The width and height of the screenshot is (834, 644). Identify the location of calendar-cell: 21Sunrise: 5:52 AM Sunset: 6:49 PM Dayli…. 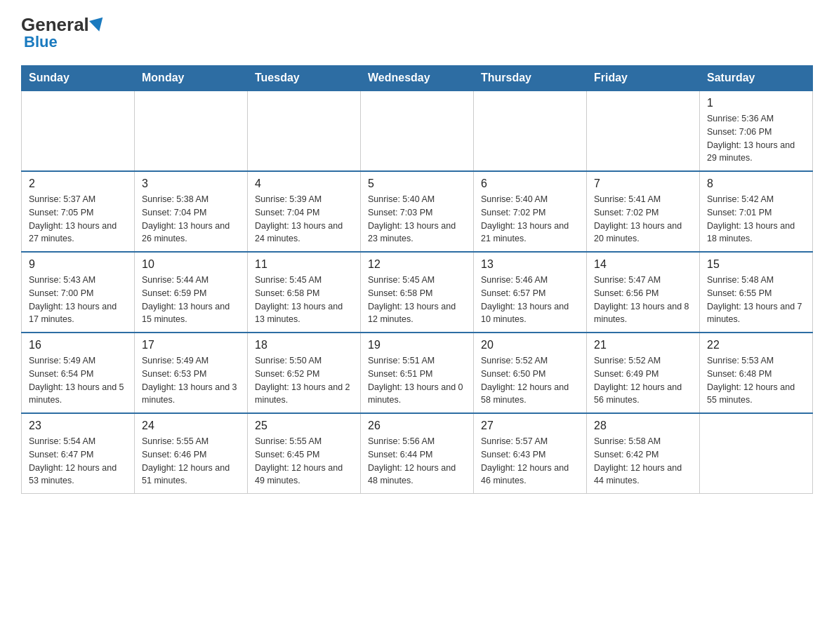
(643, 373).